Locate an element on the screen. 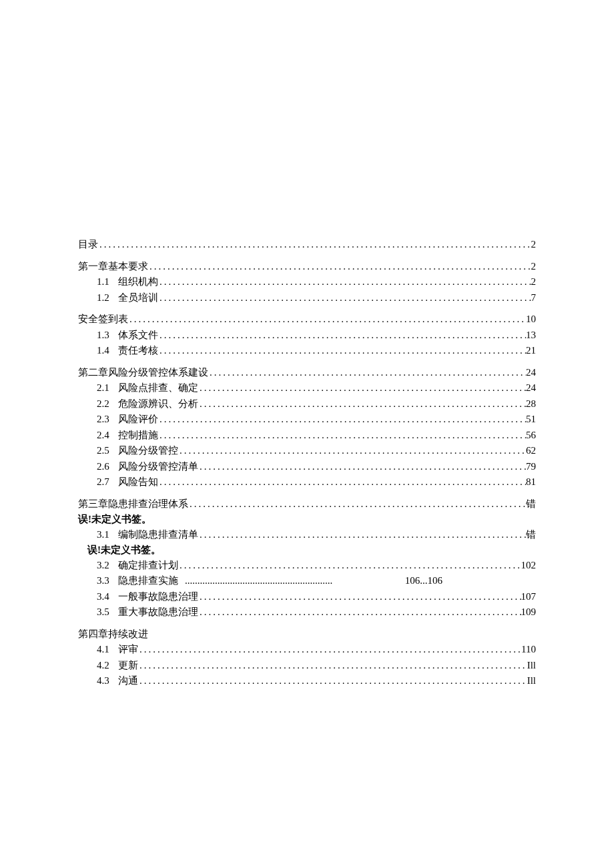 The width and height of the screenshot is (614, 868). toc-entry-chapter3: 第三章隐患排查治理体系 错 is located at coordinates (307, 504).